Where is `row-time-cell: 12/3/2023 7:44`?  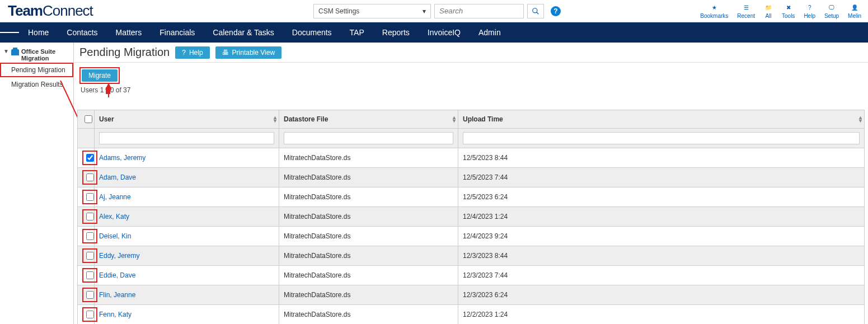 row-time-cell: 12/3/2023 7:44 is located at coordinates (661, 275).